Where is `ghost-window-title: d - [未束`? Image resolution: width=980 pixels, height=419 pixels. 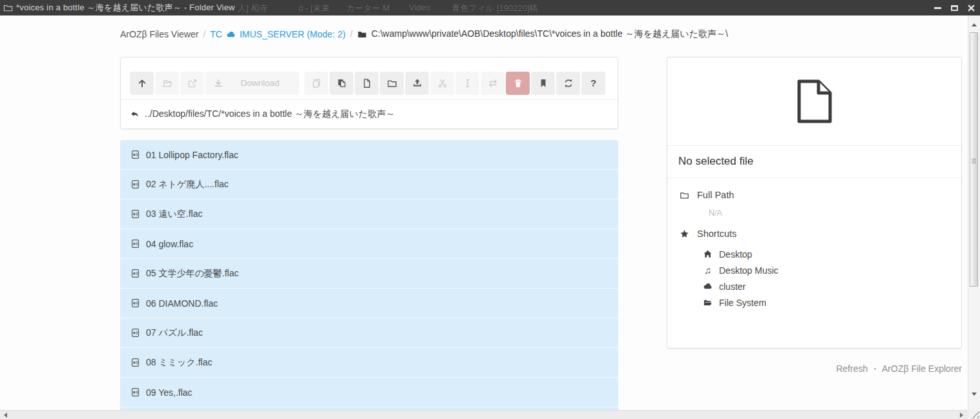
ghost-window-title: d - [未束 is located at coordinates (314, 8).